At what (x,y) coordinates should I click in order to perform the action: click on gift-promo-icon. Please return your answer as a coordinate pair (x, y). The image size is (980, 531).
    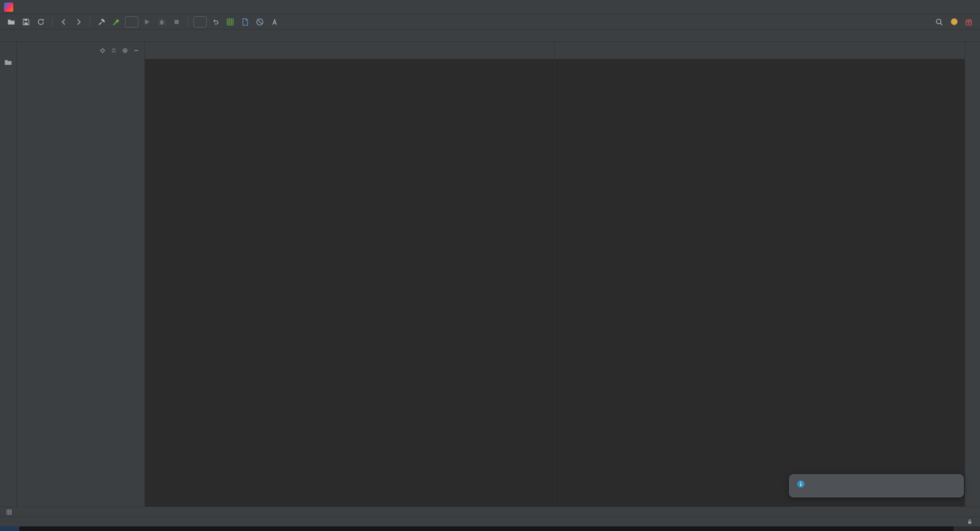
    Looking at the image, I should click on (969, 22).